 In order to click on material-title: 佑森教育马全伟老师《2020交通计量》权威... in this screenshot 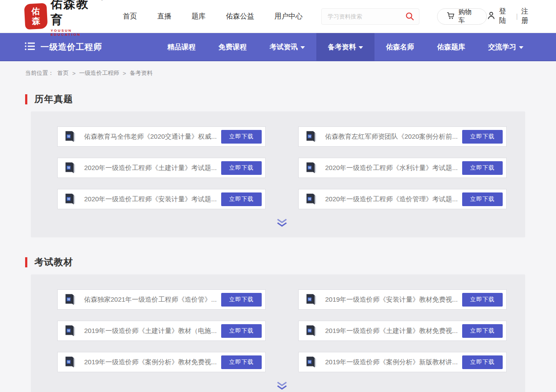, I will do `click(152, 137)`.